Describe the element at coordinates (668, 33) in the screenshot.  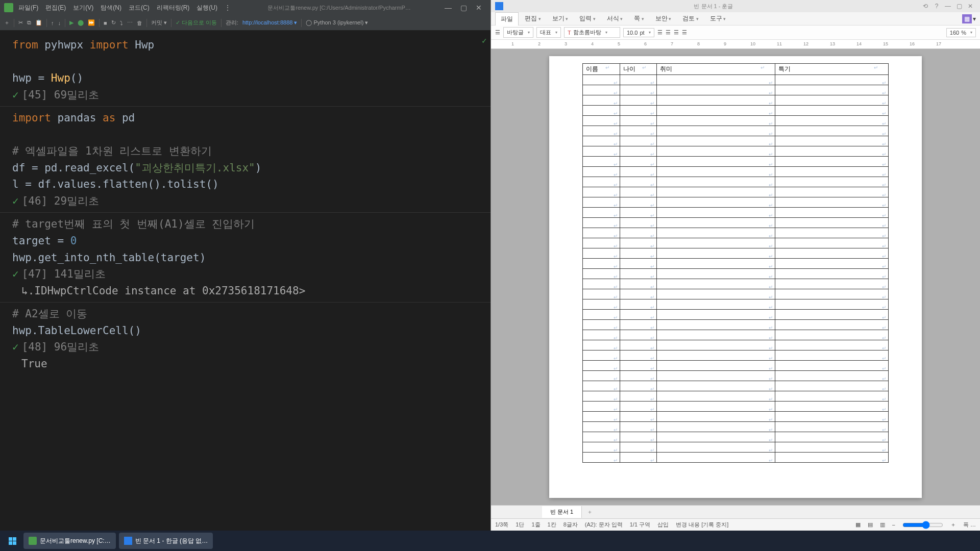
I see `align-center-icon: ☰` at that location.